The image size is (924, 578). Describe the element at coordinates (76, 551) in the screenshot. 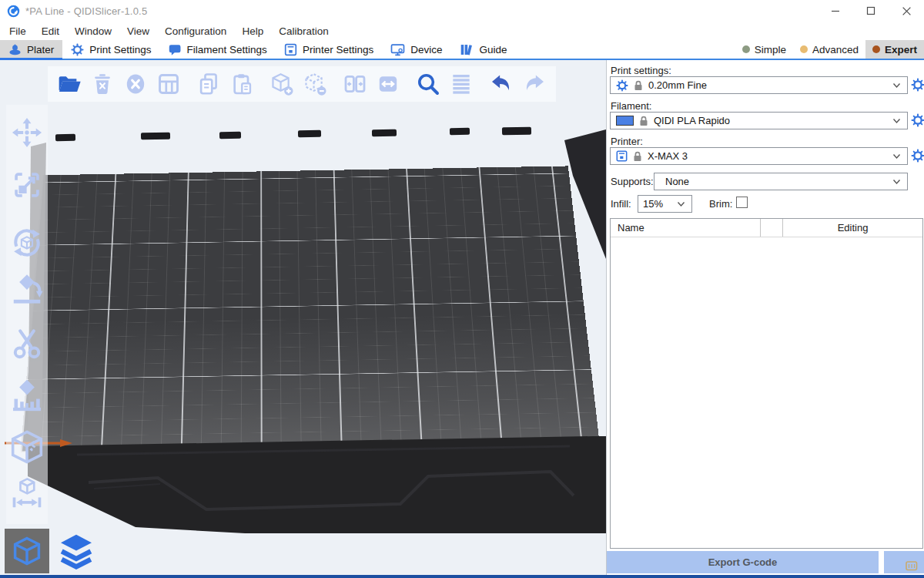

I see `preview-layers-icon` at that location.